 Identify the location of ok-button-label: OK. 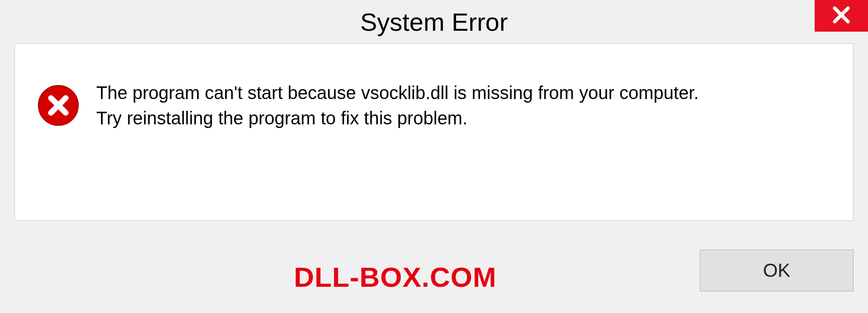
(777, 270).